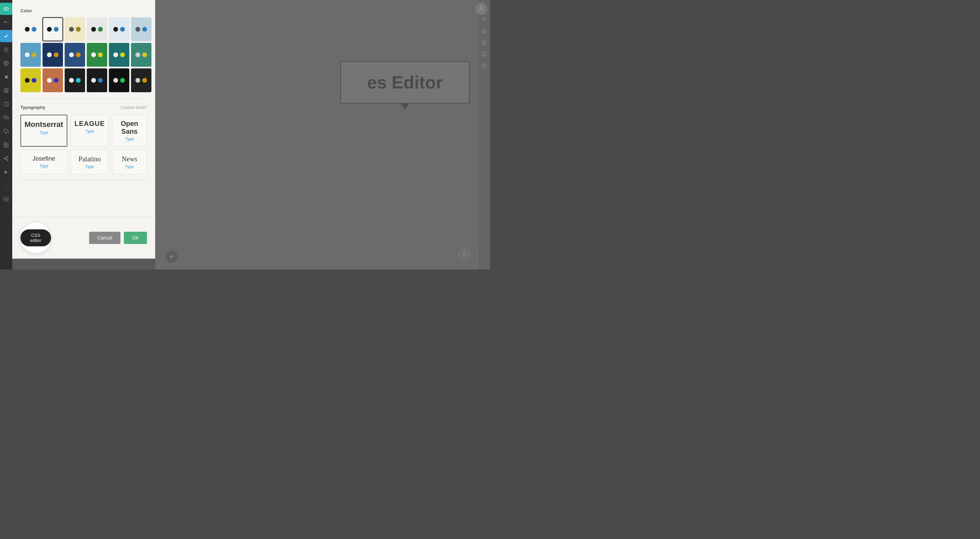 The height and width of the screenshot is (539, 980). Describe the element at coordinates (6, 63) in the screenshot. I see `sidebar-item-gear` at that location.